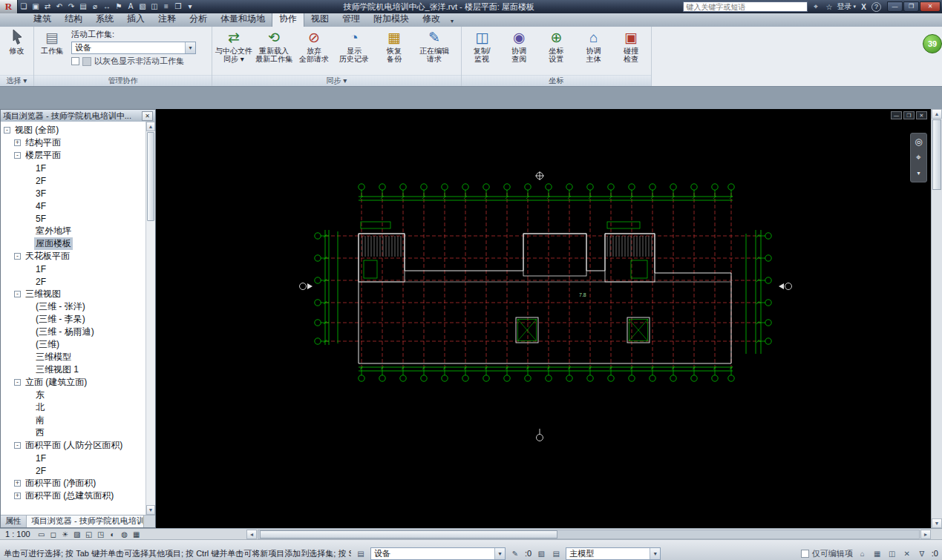 This screenshot has height=560, width=942. Describe the element at coordinates (631, 50) in the screenshot. I see `interference-check-button: ▣ 碰撞 检查` at that location.